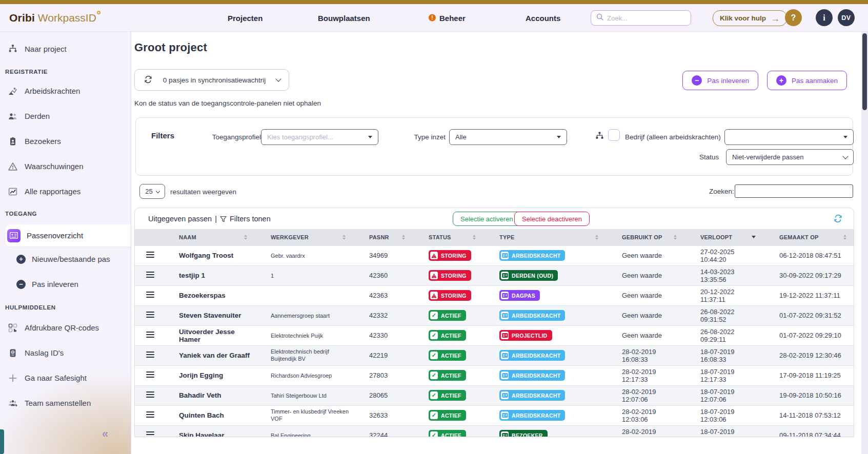 This screenshot has width=868, height=454. What do you see at coordinates (754, 237) in the screenshot?
I see `sort-desc-icon` at bounding box center [754, 237].